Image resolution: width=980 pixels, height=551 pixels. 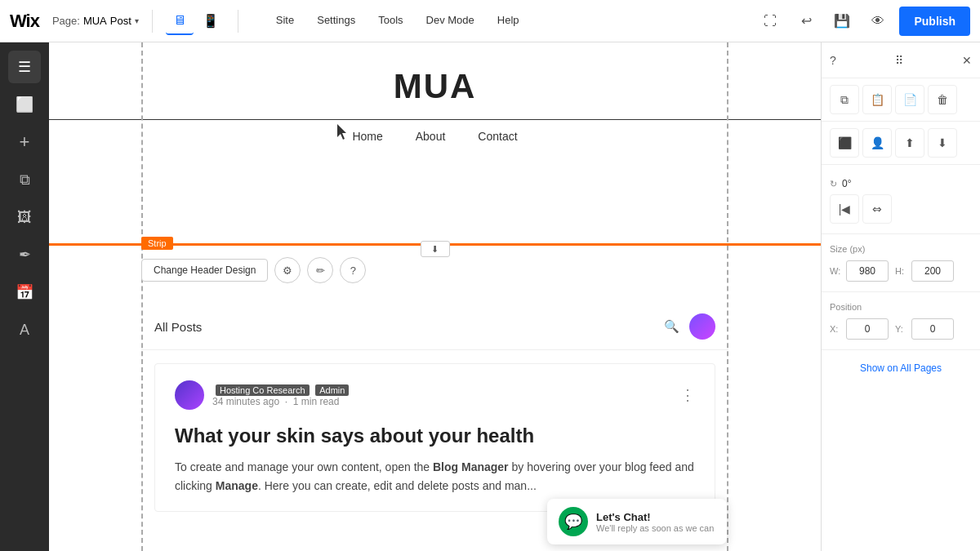 What do you see at coordinates (702, 327) in the screenshot?
I see `user-avatar` at bounding box center [702, 327].